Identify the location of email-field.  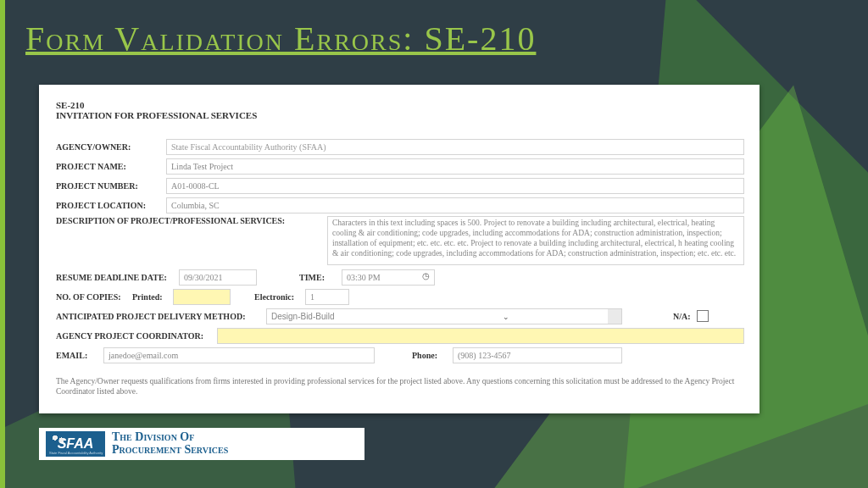
(239, 356).